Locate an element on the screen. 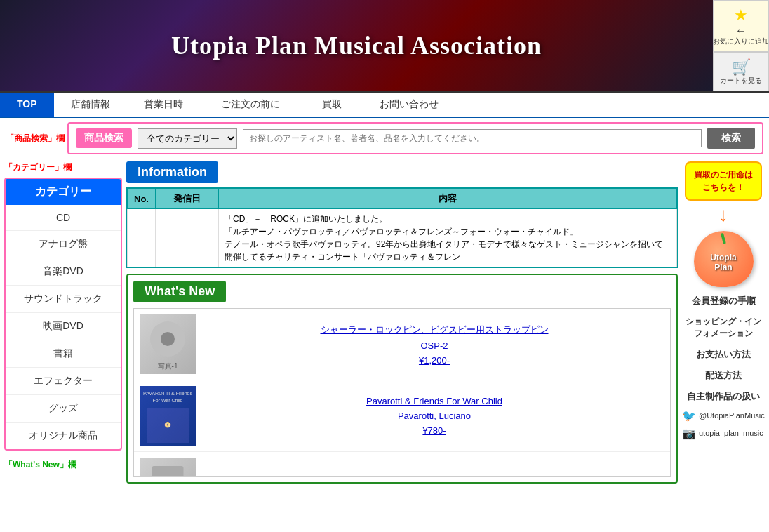 Image resolution: width=769 pixels, height=532 pixels. category-select: 全てのカテゴリー CD アナログ盤 音楽DVD サウンドトラック 映画DVD 書… is located at coordinates (187, 139).